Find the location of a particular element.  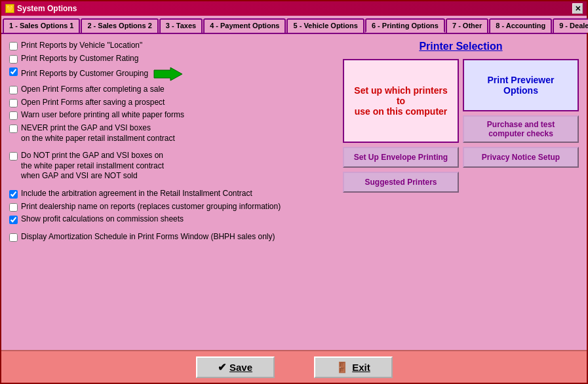

tab-sales-options-1: 1 - Sales Options 1 is located at coordinates (41, 26).